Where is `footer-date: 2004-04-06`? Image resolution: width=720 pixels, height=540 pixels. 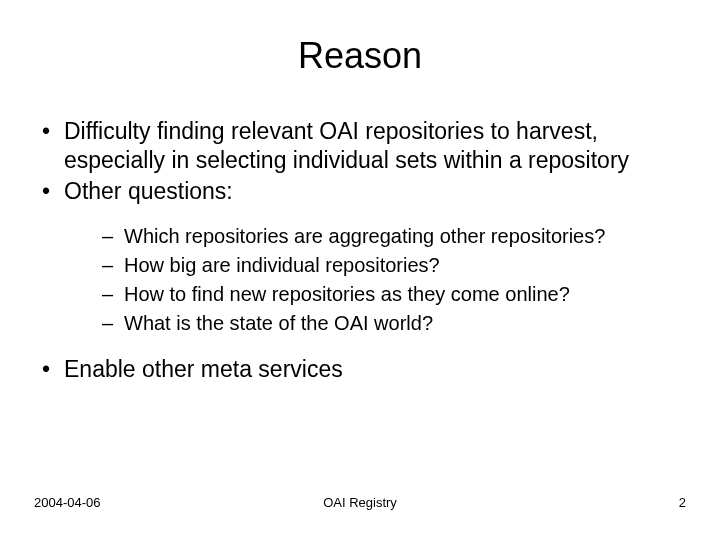
footer-date: 2004-04-06 is located at coordinates (142, 502).